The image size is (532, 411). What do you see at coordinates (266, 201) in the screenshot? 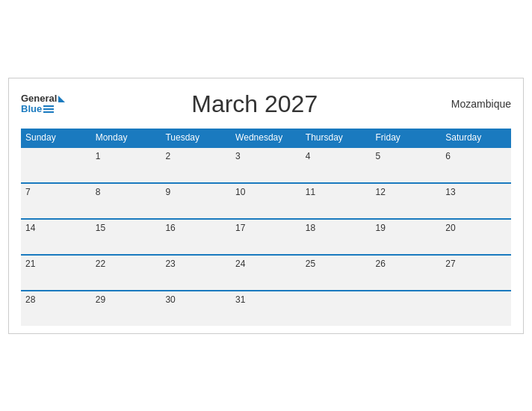
I see `week-row-1: 78910111213` at bounding box center [266, 201].